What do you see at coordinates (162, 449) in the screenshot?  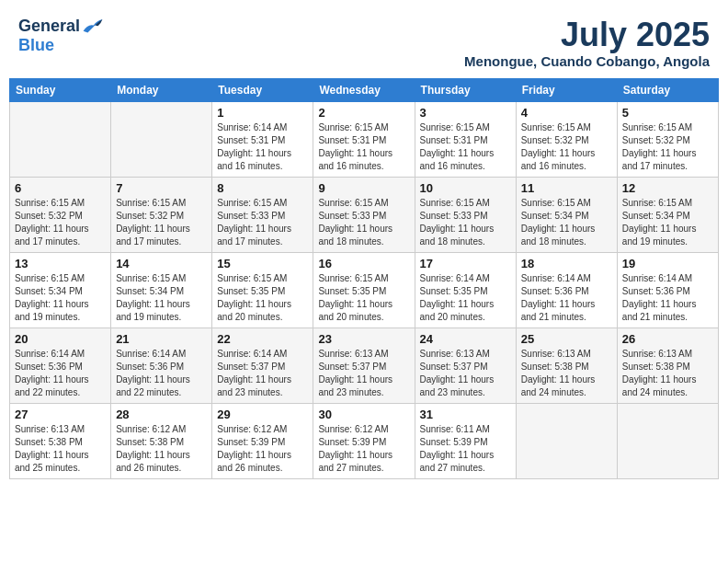 I see `day-info: Sunrise: 6:12 AMSunset: 5:38 PMDaylight:…` at bounding box center [162, 449].